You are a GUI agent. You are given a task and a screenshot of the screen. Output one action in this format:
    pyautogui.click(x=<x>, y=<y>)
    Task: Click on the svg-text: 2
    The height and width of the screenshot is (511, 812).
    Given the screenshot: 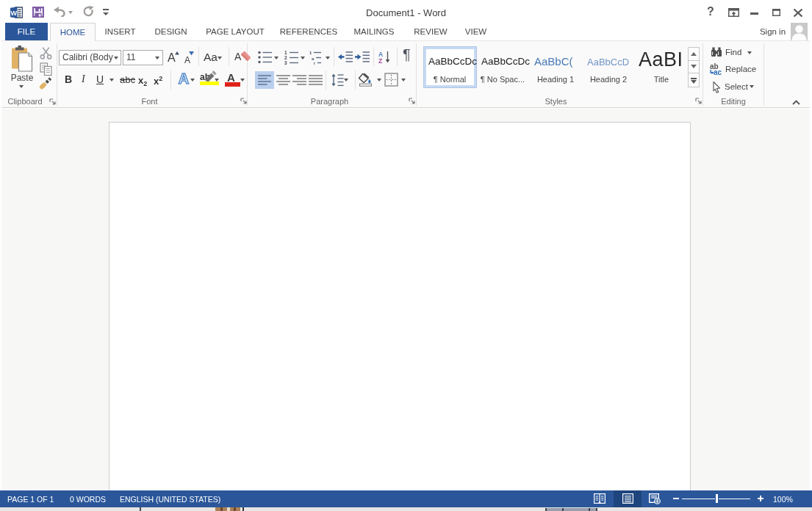 What is the action you would take?
    pyautogui.click(x=286, y=57)
    